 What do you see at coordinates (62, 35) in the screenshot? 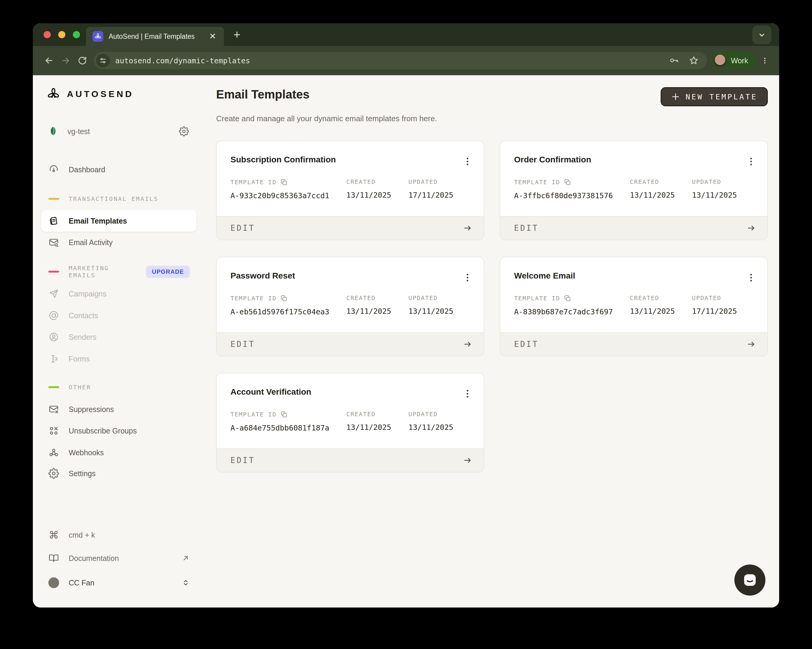
I see `minimize-window-button` at bounding box center [62, 35].